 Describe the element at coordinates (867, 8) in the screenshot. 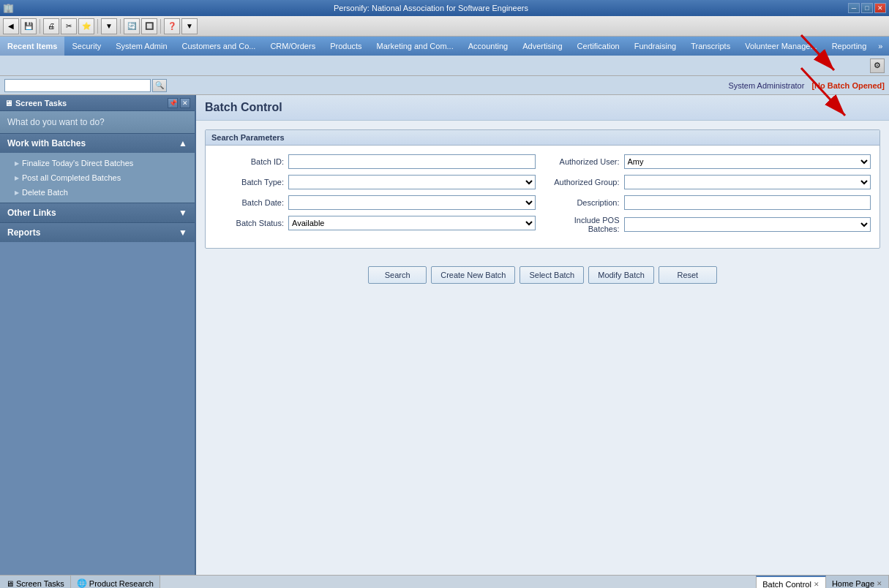

I see `maximize-button: □` at that location.